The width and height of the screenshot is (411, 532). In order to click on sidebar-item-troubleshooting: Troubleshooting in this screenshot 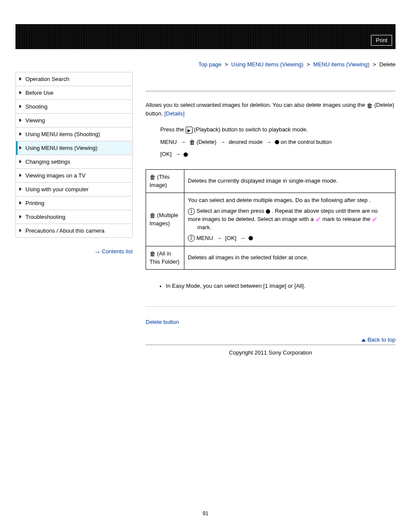, I will do `click(74, 217)`.